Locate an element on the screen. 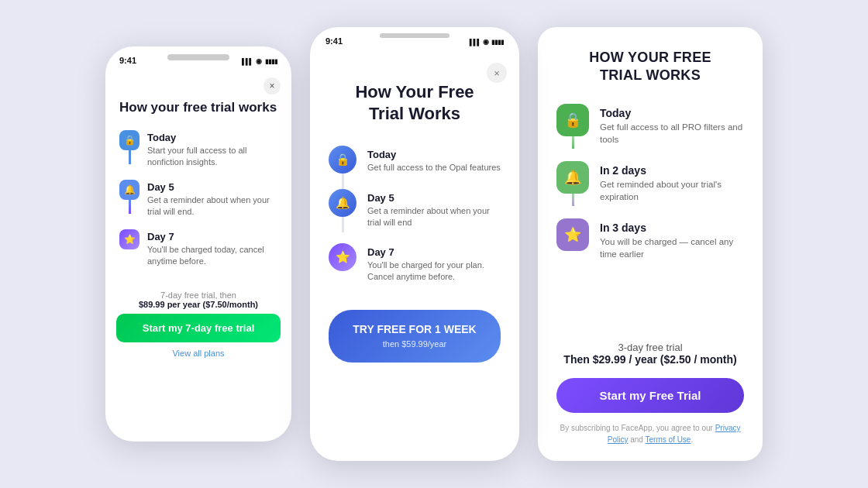 Image resolution: width=868 pixels, height=488 pixels. rp-label-3days: In 3 days is located at coordinates (672, 228).